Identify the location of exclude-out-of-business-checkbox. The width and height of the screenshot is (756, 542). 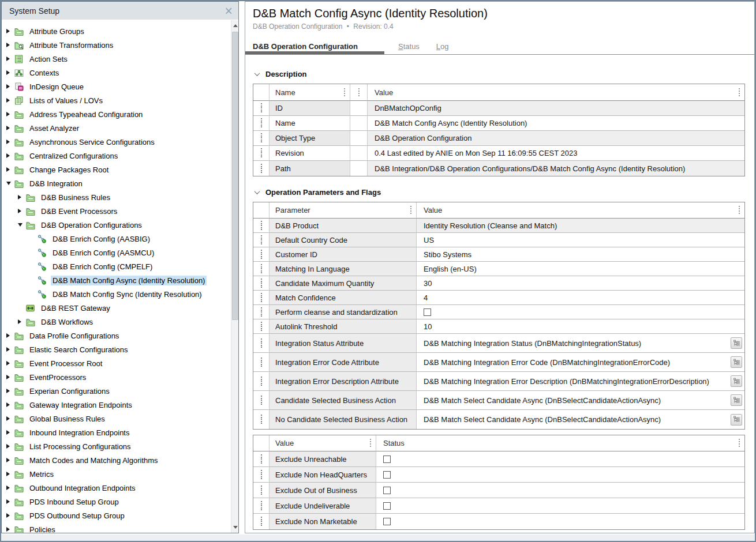
(387, 490).